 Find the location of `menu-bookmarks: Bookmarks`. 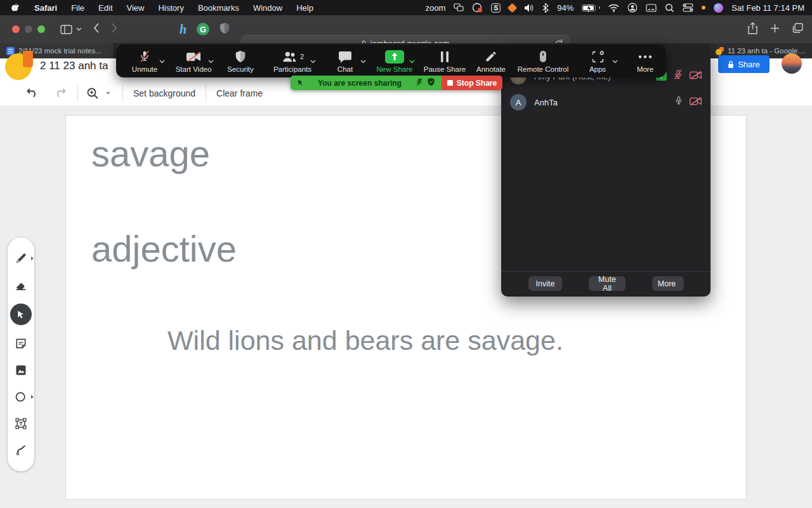

menu-bookmarks: Bookmarks is located at coordinates (218, 8).